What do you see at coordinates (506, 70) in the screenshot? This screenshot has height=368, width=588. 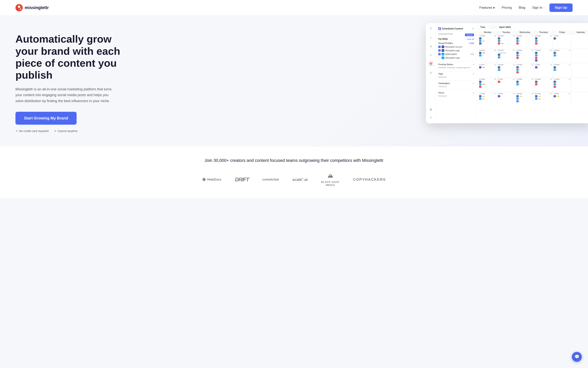 I see `post-pill: t3` at bounding box center [506, 70].